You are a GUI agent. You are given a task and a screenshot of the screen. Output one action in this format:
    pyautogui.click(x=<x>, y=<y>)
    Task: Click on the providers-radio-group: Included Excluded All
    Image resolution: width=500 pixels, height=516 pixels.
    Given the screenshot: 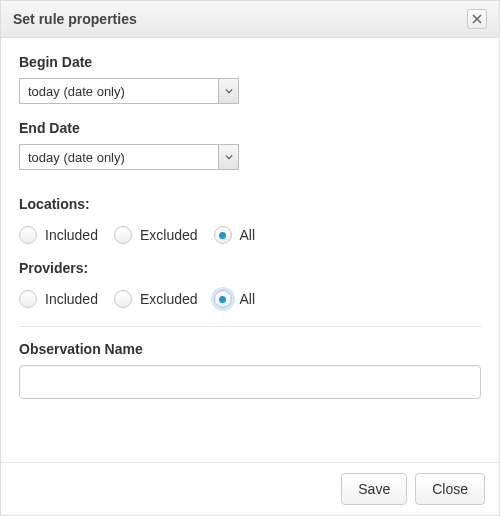 What is the action you would take?
    pyautogui.click(x=250, y=299)
    